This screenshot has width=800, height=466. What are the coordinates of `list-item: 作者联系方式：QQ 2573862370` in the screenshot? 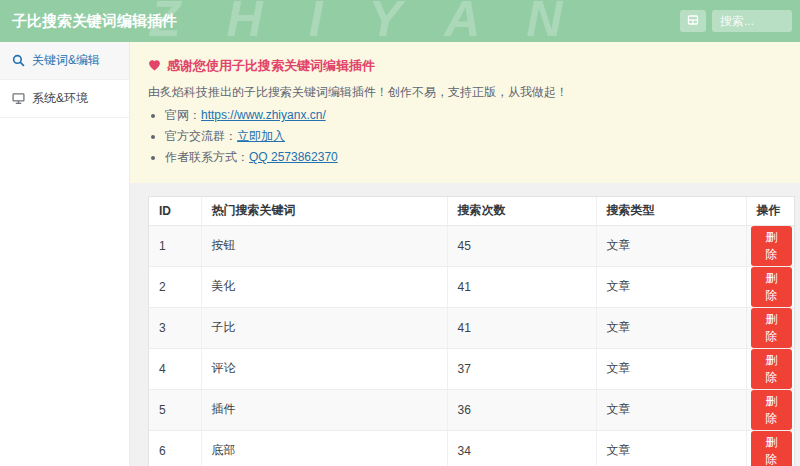 It's located at (472, 158).